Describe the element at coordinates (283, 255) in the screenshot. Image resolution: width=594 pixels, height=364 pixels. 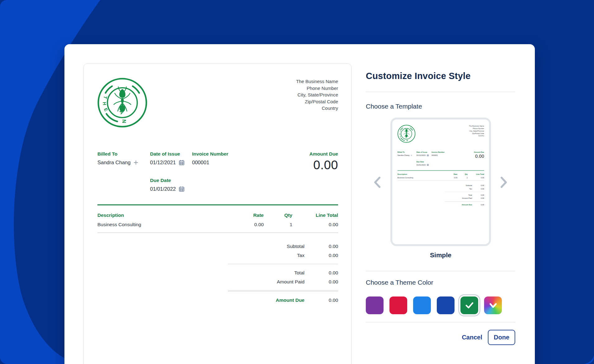
I see `tax-row: Tax 0.00` at that location.